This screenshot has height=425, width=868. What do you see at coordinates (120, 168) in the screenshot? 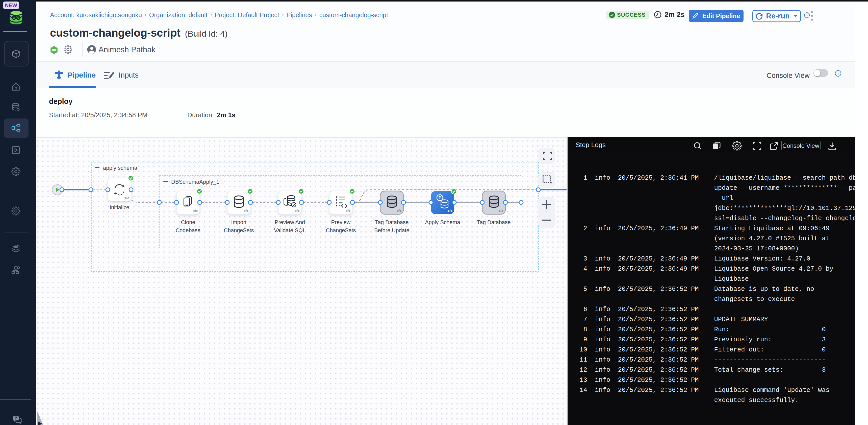
I see `svg-text: apply schema` at bounding box center [120, 168].